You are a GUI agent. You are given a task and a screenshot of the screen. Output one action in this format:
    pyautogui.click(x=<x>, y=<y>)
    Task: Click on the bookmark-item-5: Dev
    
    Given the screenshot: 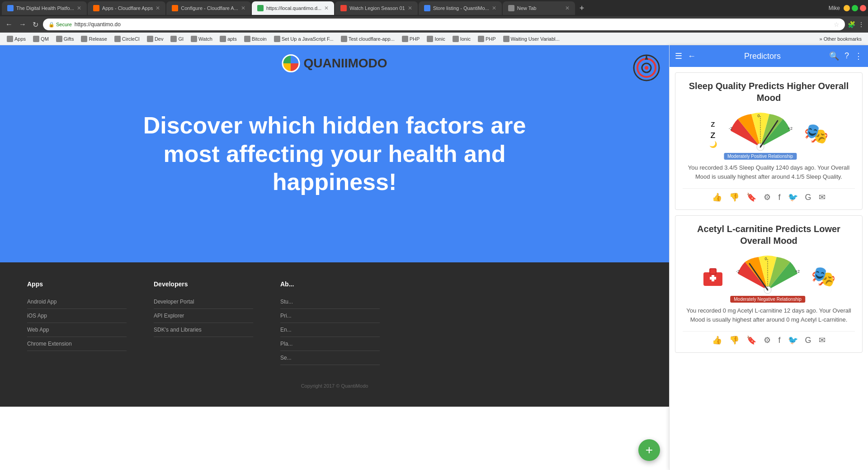 What is the action you would take?
    pyautogui.click(x=156, y=39)
    